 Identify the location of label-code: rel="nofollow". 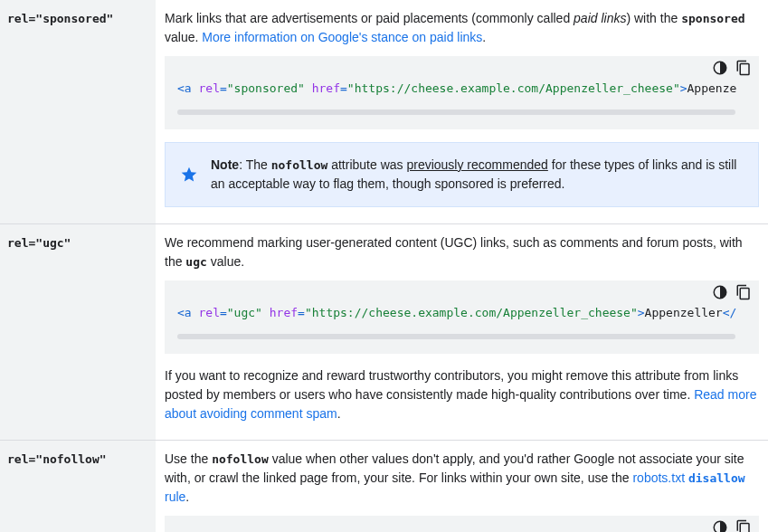
(57, 460).